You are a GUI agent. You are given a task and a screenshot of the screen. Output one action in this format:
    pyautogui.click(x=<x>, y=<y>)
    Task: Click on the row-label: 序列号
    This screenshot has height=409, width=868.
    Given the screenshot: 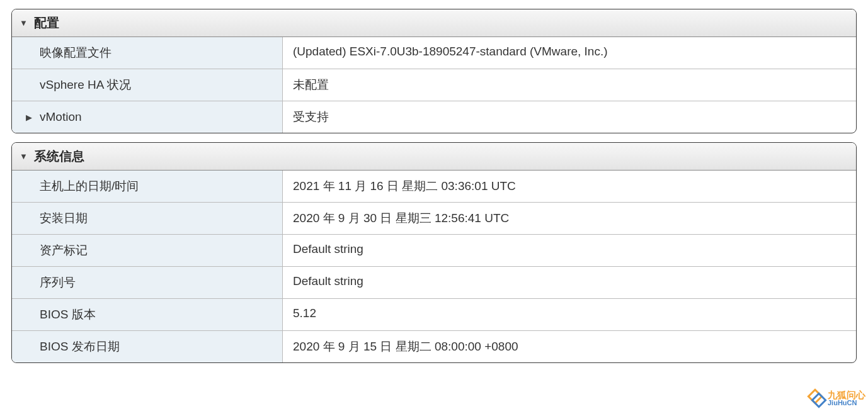 What is the action you would take?
    pyautogui.click(x=147, y=283)
    